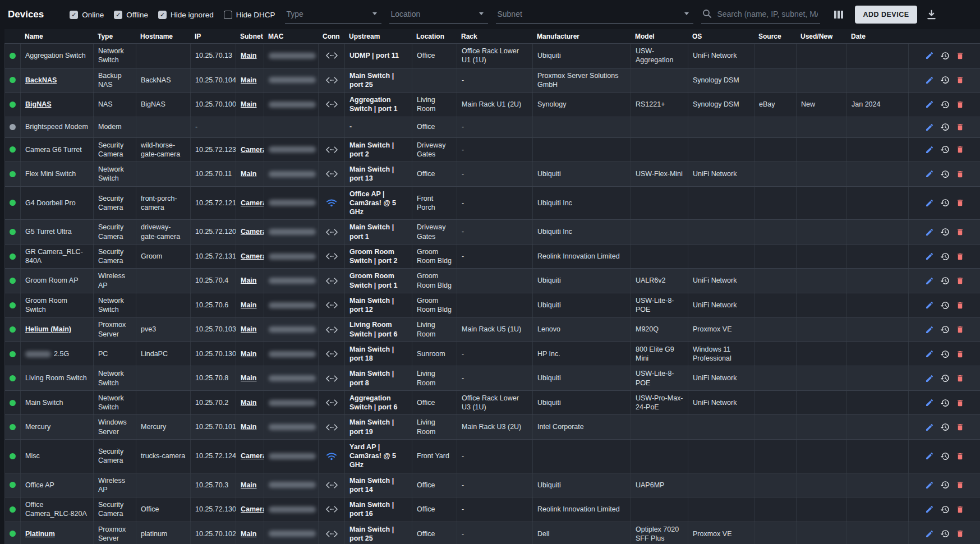 The height and width of the screenshot is (544, 980). I want to click on device-name-text: Platinum, so click(40, 534).